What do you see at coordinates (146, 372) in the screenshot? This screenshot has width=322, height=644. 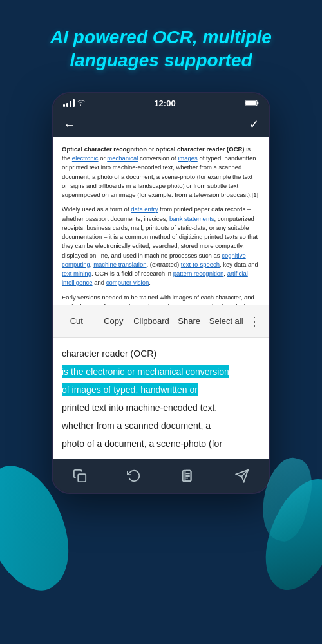 I see `line2-highlighted: is the electronic or mechanical conversi…` at bounding box center [146, 372].